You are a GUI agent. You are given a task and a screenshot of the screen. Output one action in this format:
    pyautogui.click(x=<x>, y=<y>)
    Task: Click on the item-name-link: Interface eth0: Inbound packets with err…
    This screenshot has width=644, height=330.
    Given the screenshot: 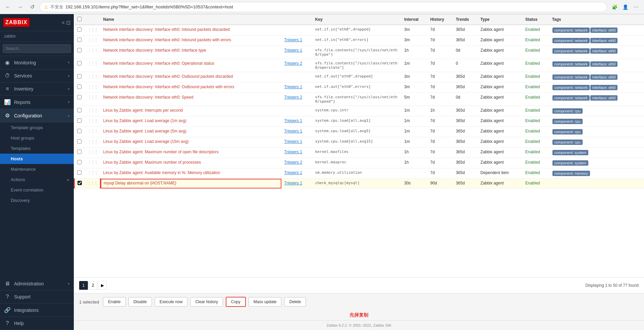 What is the action you would take?
    pyautogui.click(x=193, y=40)
    